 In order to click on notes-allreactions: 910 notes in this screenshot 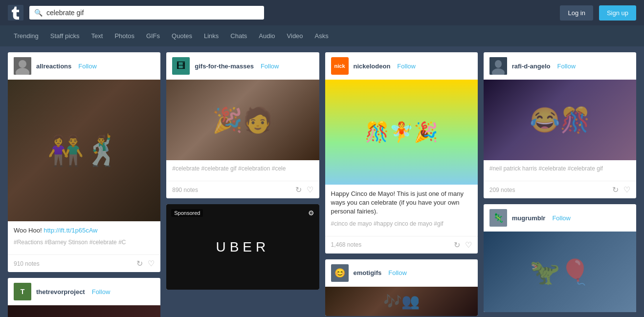, I will do `click(75, 264)`.